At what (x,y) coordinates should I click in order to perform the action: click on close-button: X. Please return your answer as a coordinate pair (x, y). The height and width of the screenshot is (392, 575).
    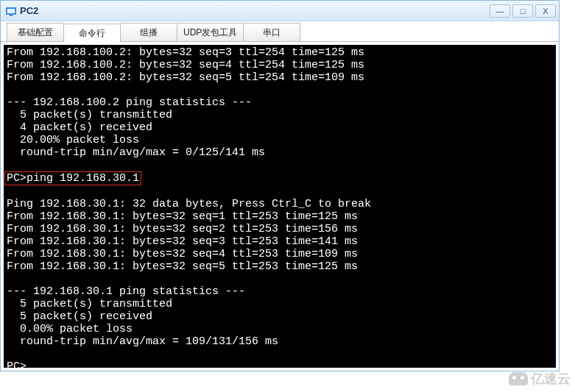
    Looking at the image, I should click on (546, 11).